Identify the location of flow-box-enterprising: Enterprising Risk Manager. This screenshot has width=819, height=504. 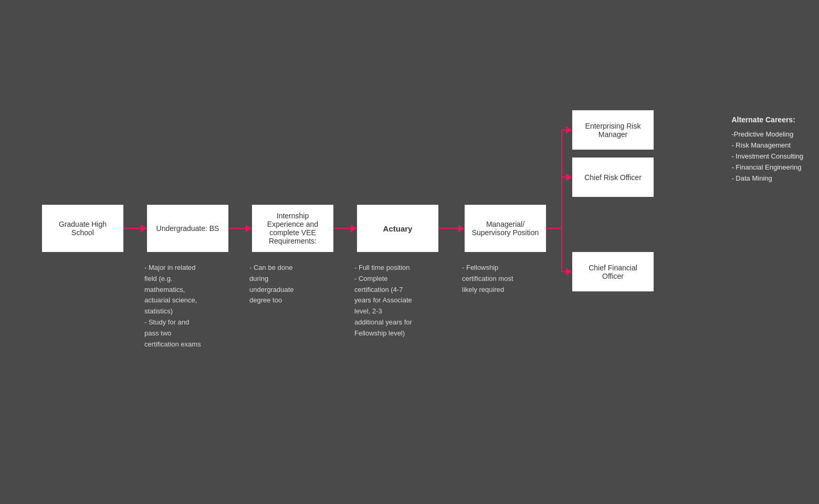
(613, 130).